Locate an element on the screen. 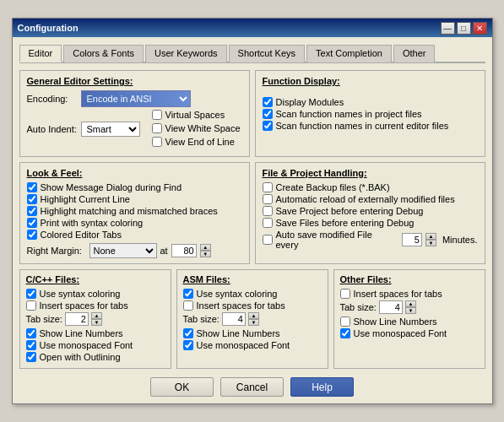 This screenshot has width=504, height=422. auto-save-spin-up: ▲ is located at coordinates (431, 236).